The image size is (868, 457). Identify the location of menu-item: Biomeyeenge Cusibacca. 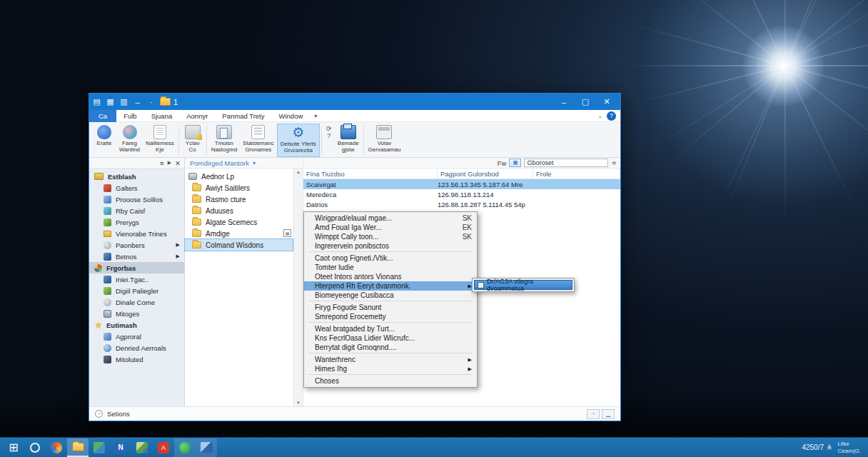
(390, 296).